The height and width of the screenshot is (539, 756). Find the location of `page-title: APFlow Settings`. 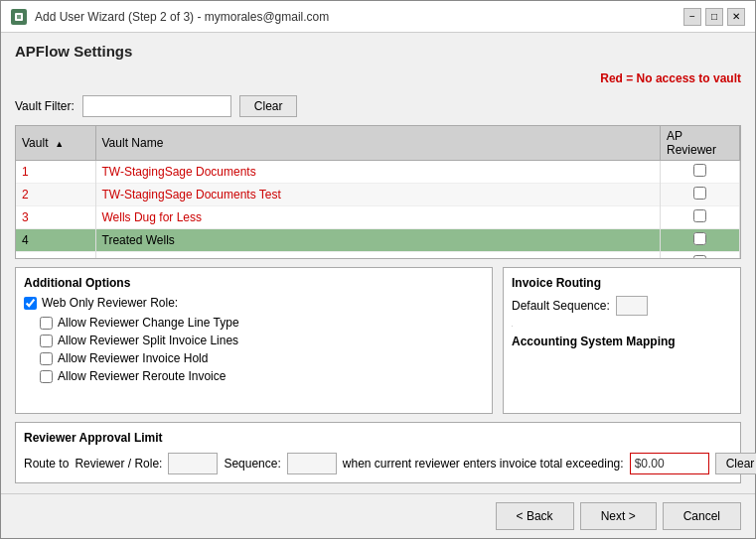

page-title: APFlow Settings is located at coordinates (378, 52).